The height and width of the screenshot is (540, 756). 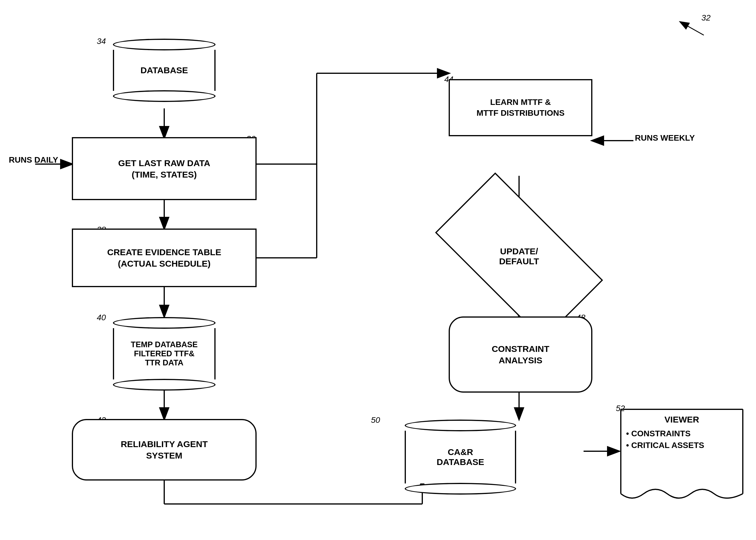 What do you see at coordinates (519, 256) in the screenshot?
I see `diamond-text: UPDATE/DEFAULT` at bounding box center [519, 256].